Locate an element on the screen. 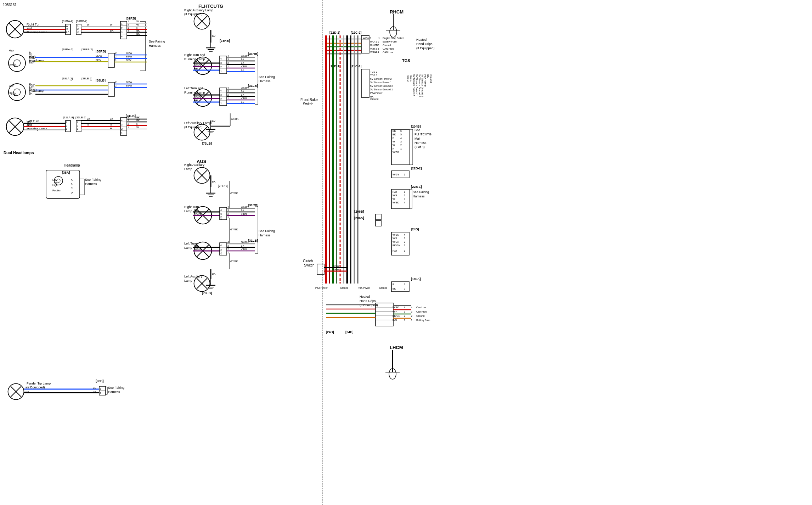 The height and width of the screenshot is (505, 812). svg-text: Can Low is located at coordinates (422, 308).